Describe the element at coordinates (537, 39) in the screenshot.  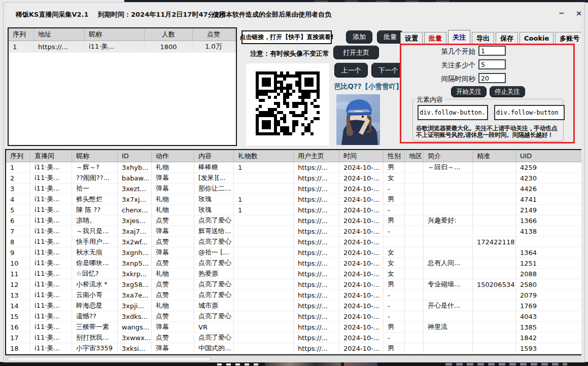
I see `tab-Cookie: Cookie` at that location.